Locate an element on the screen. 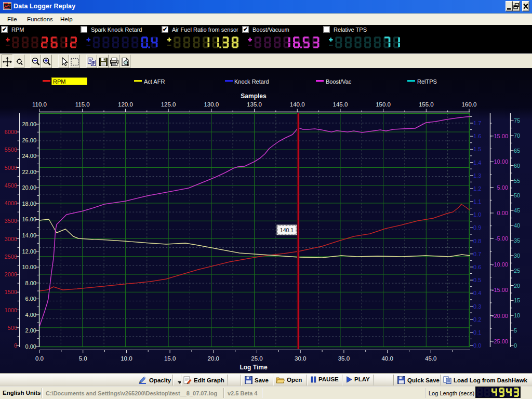 Image resolution: width=532 pixels, height=399 pixels. svg-text: 25 is located at coordinates (517, 271).